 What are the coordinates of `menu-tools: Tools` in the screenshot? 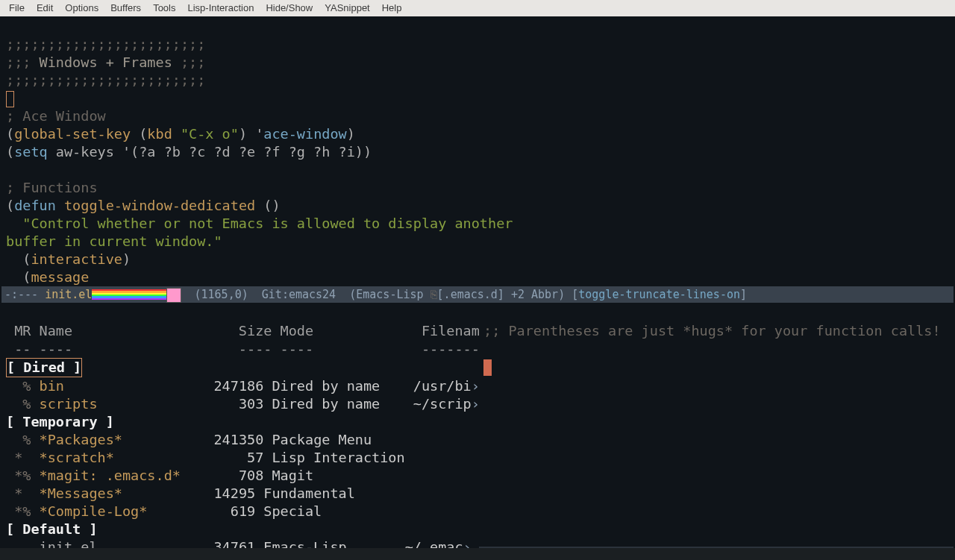 It's located at (164, 9).